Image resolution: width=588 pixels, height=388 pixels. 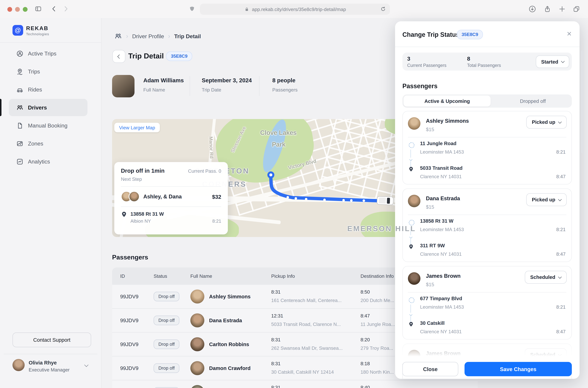 What do you see at coordinates (25, 9) in the screenshot?
I see `traffic-zoom-button` at bounding box center [25, 9].